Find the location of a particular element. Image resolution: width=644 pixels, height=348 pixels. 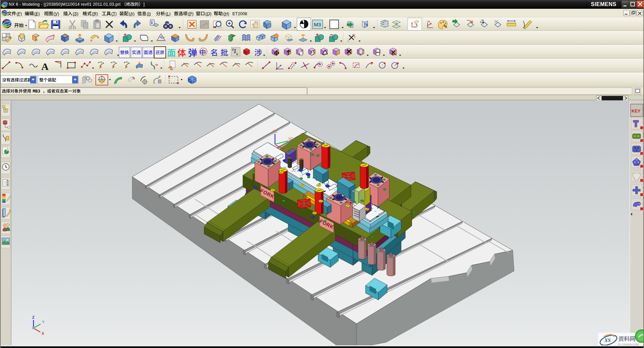

svg-text: (F) is located at coordinates (19, 14).